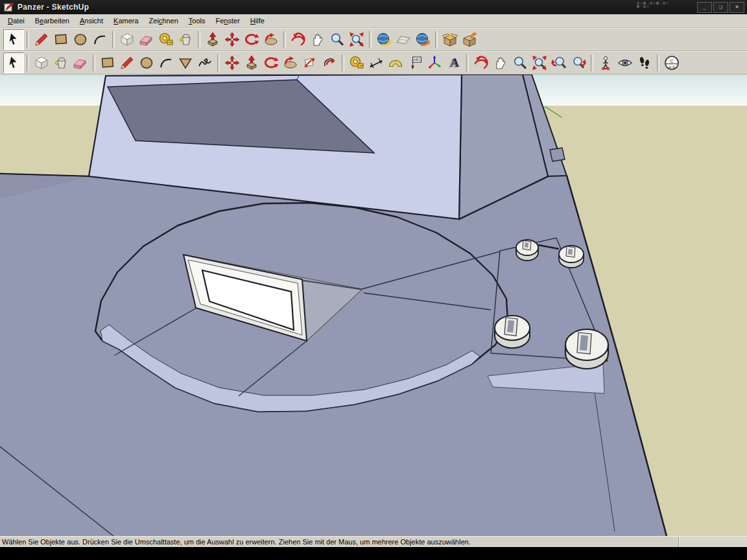 Image resolution: width=747 pixels, height=560 pixels. Describe the element at coordinates (310, 63) in the screenshot. I see `scale-tool-button` at that location.